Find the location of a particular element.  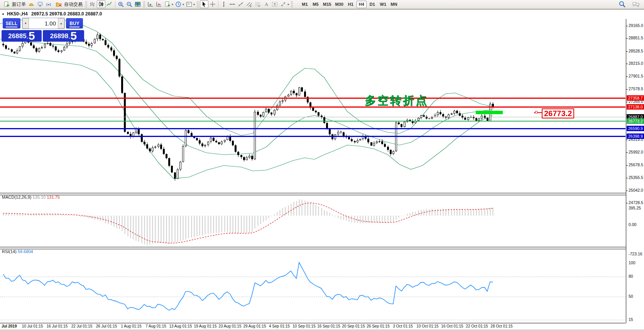

timeframe-button-W1: W1 is located at coordinates (383, 5).